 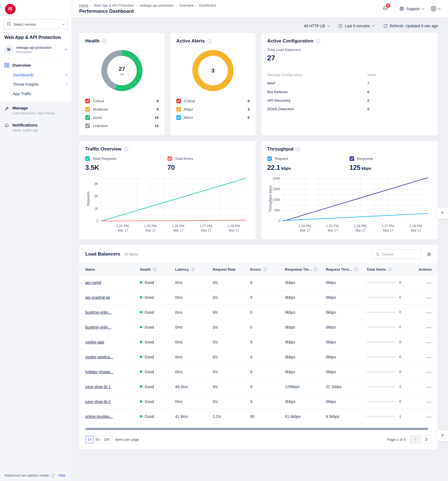 What do you see at coordinates (36, 94) in the screenshot?
I see `sidebar-item-app-traffic: App Traffic` at bounding box center [36, 94].